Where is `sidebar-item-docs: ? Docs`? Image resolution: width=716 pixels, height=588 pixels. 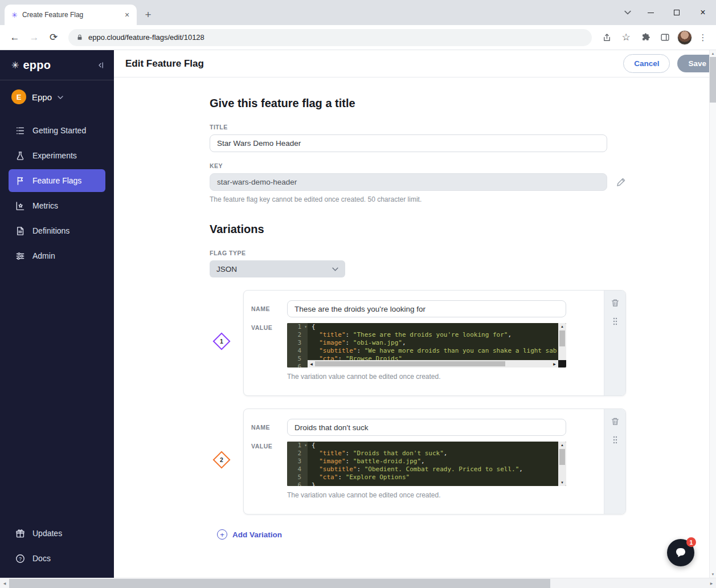
sidebar-item-docs: ? Docs is located at coordinates (57, 558).